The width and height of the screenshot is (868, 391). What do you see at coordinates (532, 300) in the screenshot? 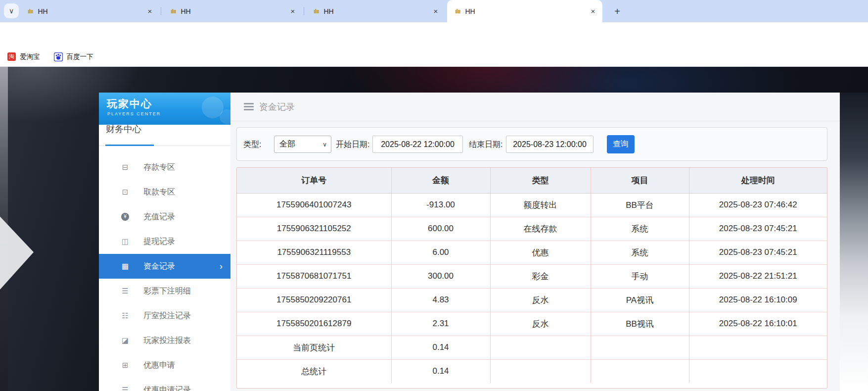
I see `table-row: 1755850209220761 4.83 反水 PA视讯 2025-08-22…` at bounding box center [532, 300].